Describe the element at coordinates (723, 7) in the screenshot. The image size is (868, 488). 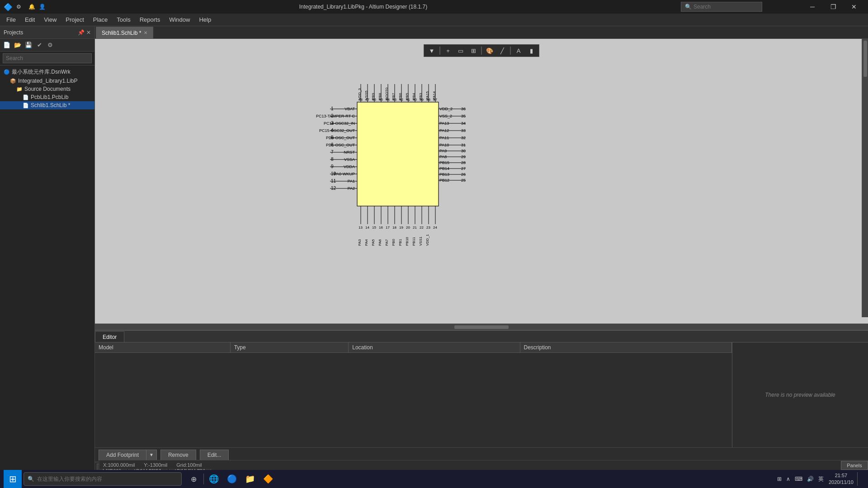
I see `title-search-input` at that location.